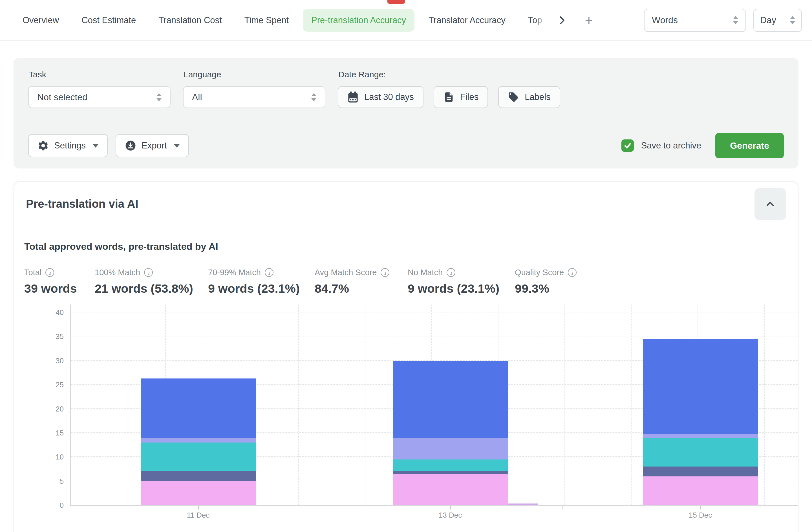  I want to click on date-range-button: Last 30 days, so click(381, 97).